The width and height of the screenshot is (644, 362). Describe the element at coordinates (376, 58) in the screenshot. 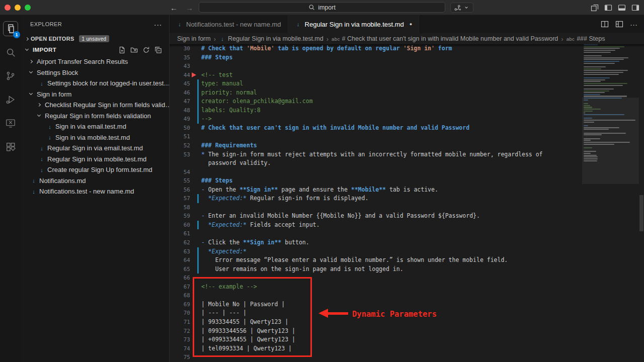

I see `editor-line-35: 35### Steps` at that location.